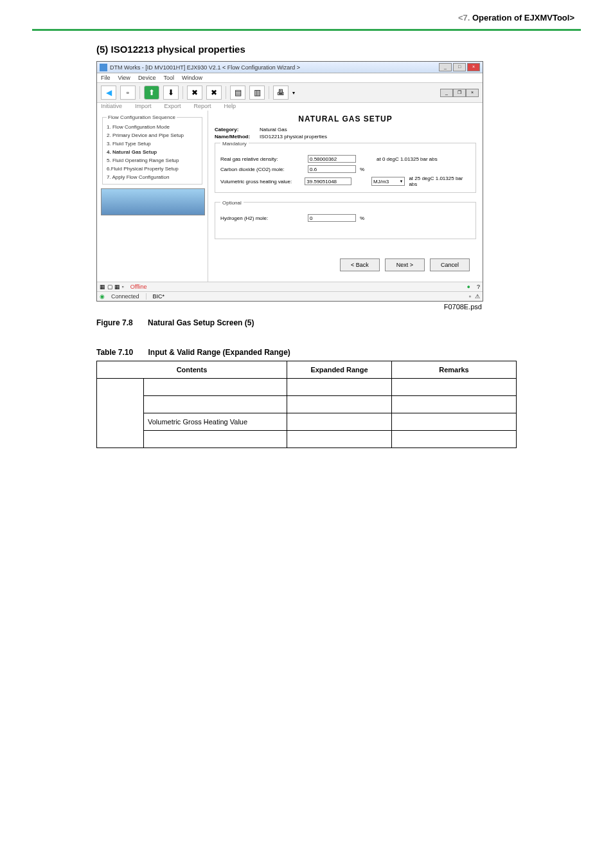 The height and width of the screenshot is (868, 613). What do you see at coordinates (472, 93) in the screenshot?
I see `child-close-button: ×` at bounding box center [472, 93].